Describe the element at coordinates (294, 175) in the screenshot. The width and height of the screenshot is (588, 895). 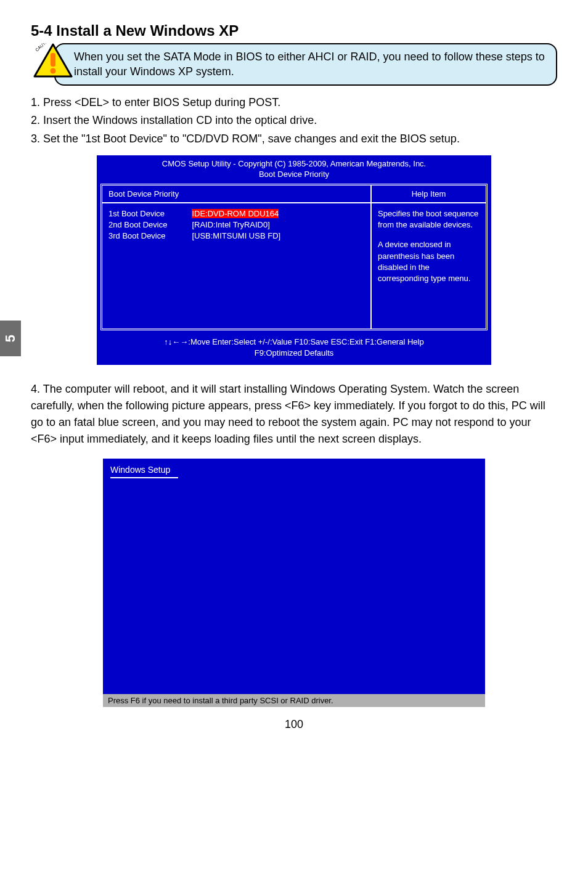
I see `bios-title-line2: Boot Device Priority` at that location.